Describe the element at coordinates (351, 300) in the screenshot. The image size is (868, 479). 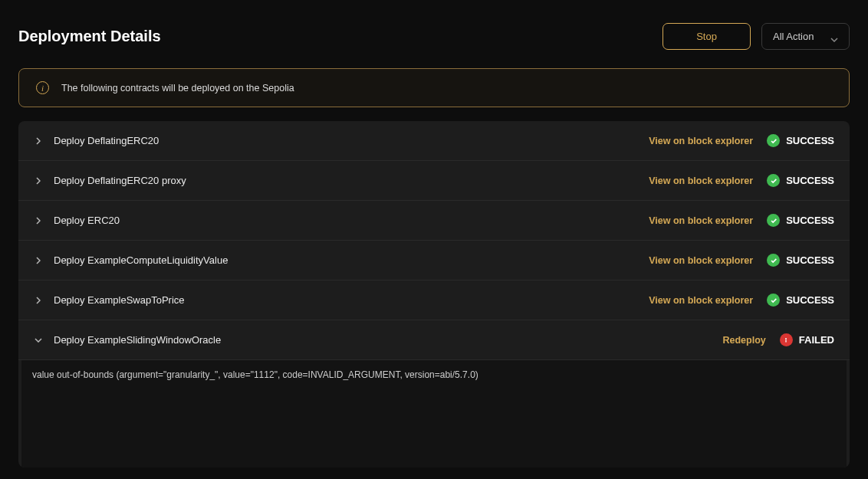
I see `deploy-label: Deploy ExampleSwapToPrice` at that location.